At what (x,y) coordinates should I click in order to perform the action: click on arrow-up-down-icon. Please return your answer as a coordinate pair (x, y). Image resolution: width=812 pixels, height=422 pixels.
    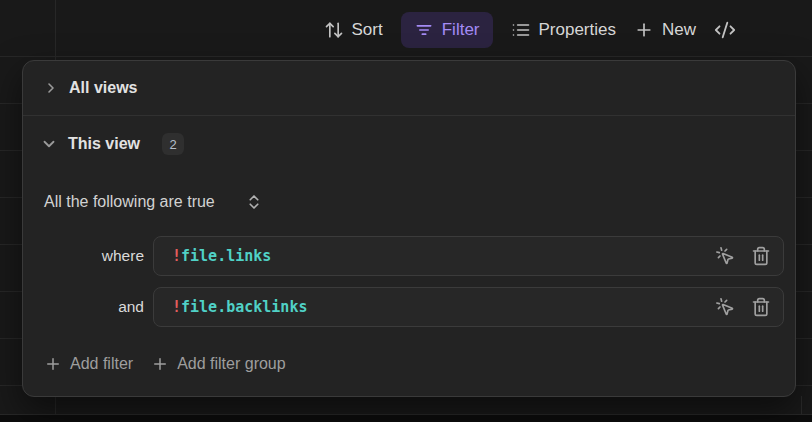
    Looking at the image, I should click on (334, 30).